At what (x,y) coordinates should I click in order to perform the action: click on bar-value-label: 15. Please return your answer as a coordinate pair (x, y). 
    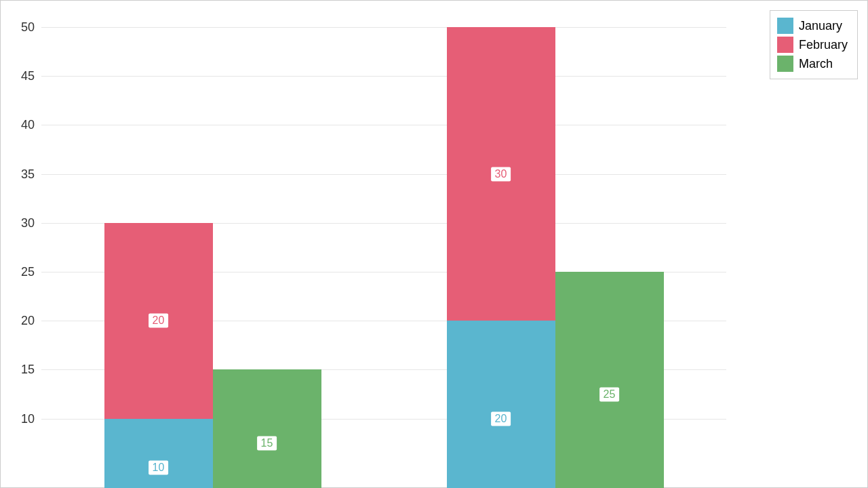
    Looking at the image, I should click on (267, 443).